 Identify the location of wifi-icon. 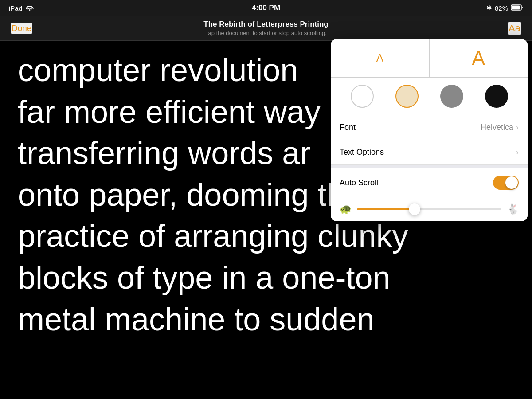
(30, 8).